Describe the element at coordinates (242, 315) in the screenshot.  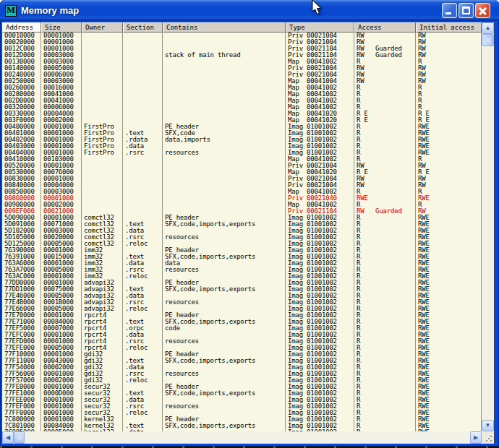
I see `table-row: 77E7000000001000rpcrt4PE headerImag 0100…` at that location.